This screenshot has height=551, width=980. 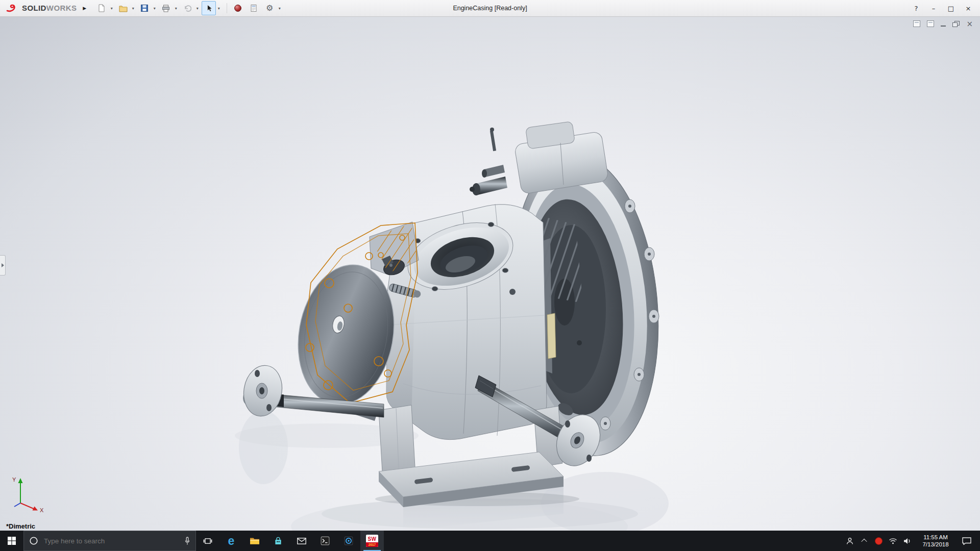 I want to click on quick-access-toolbar: ▾ ▾ ▾, so click(x=189, y=8).